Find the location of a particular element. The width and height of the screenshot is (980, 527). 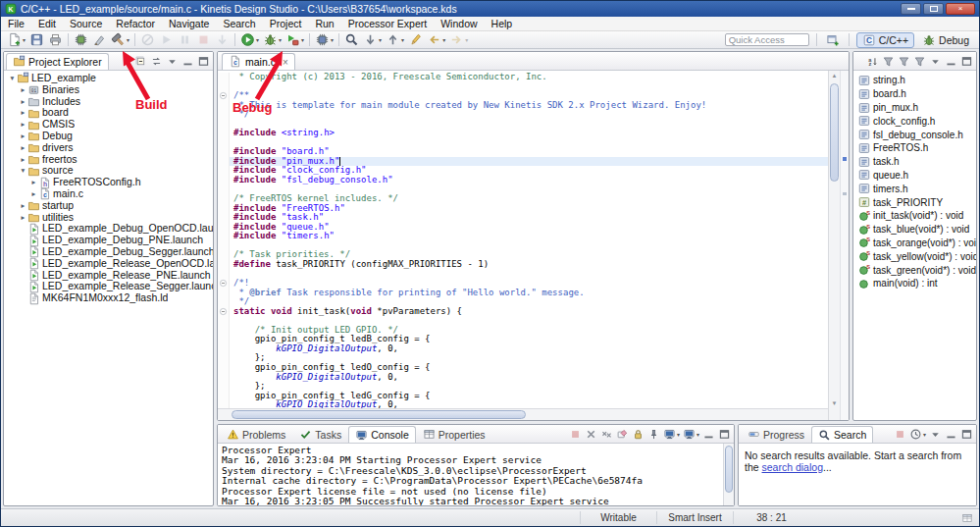

menu-refactor: Refactor is located at coordinates (135, 24).